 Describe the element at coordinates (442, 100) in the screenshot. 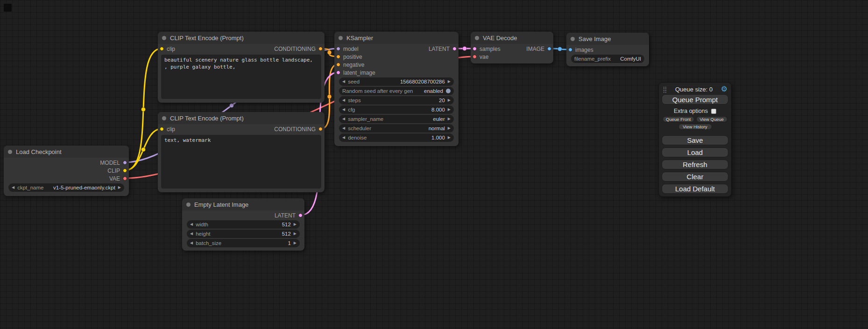

I see `widget-value: 20` at that location.